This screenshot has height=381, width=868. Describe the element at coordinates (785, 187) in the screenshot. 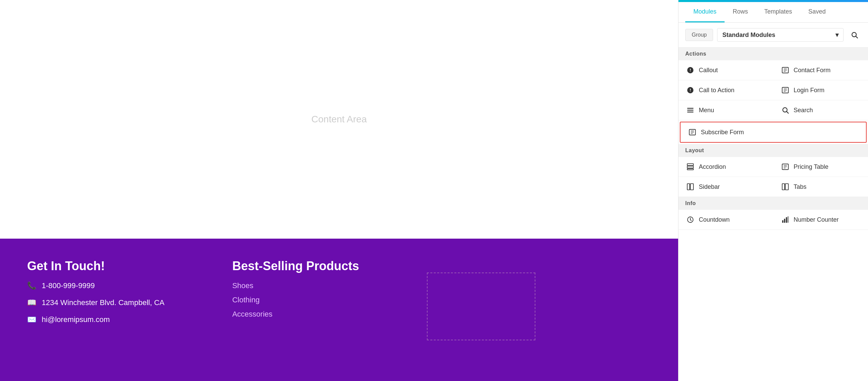

I see `tabs-icon` at that location.